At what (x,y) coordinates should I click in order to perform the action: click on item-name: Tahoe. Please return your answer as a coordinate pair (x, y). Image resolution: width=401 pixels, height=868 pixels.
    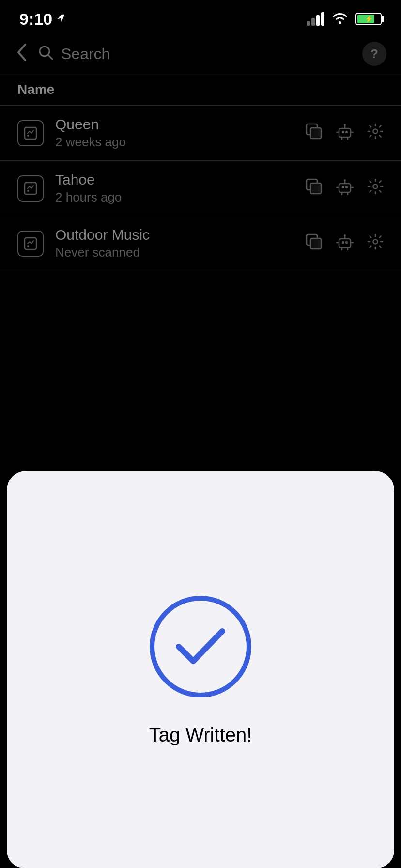
    Looking at the image, I should click on (174, 180).